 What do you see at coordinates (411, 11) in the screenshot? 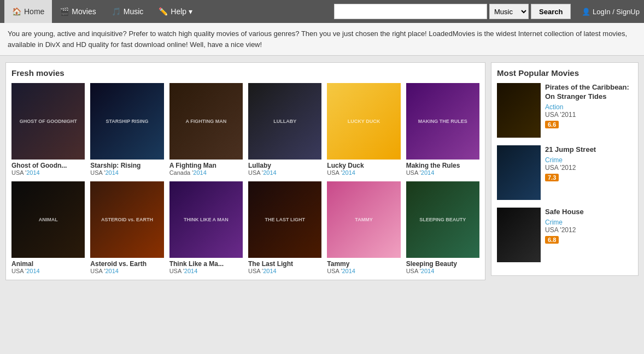
I see `search-input` at bounding box center [411, 11].